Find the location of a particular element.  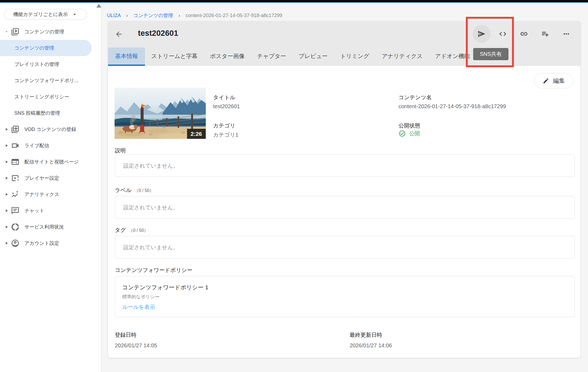

video-settings-icon is located at coordinates (15, 178).